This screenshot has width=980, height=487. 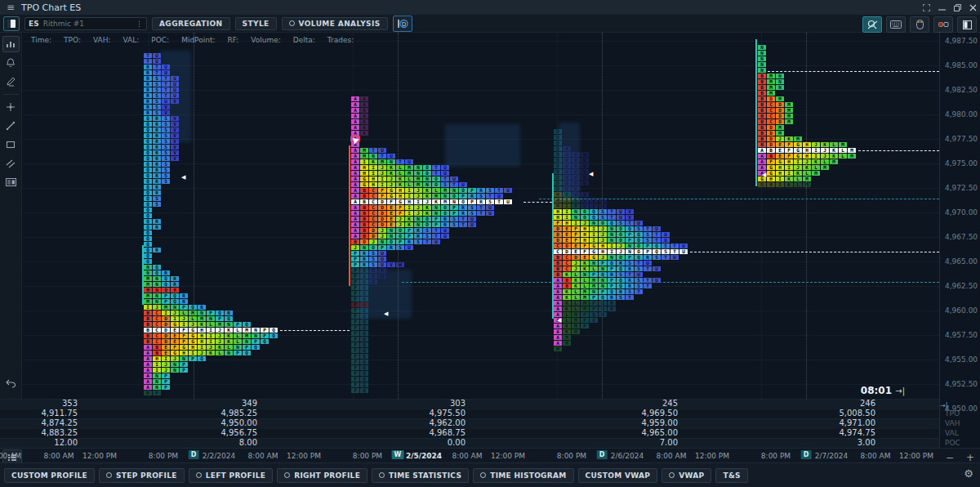 I want to click on keyboard-icon-button, so click(x=896, y=25).